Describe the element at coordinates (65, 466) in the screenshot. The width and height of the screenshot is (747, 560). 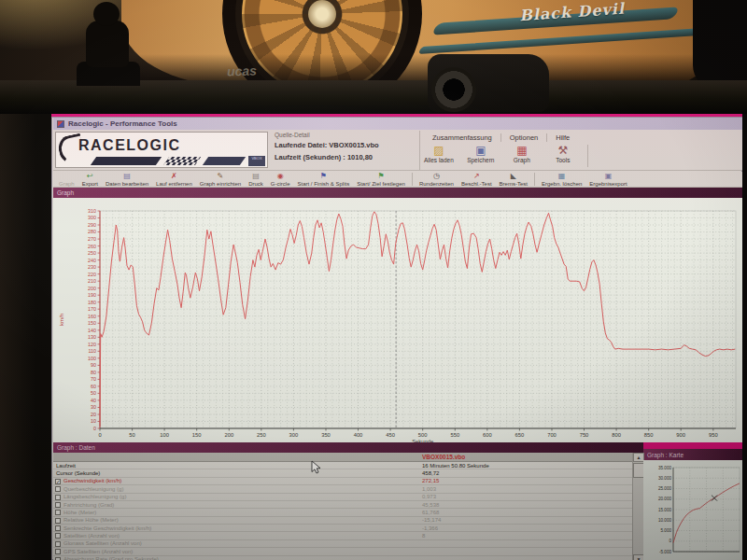
I see `channel-label: Laufzeit` at that location.